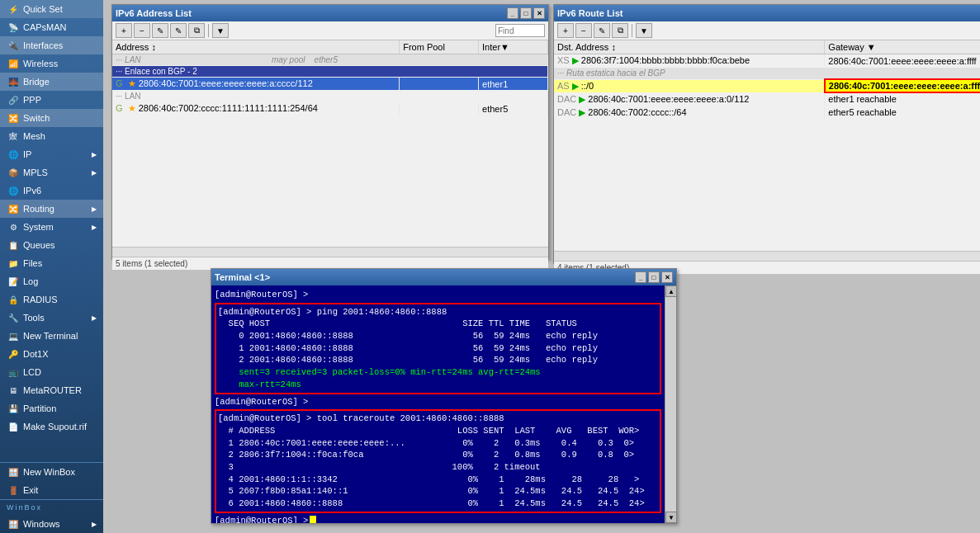  What do you see at coordinates (51, 524) in the screenshot?
I see `sidebar-item-windows: 🪟 Windows ▶` at bounding box center [51, 524].